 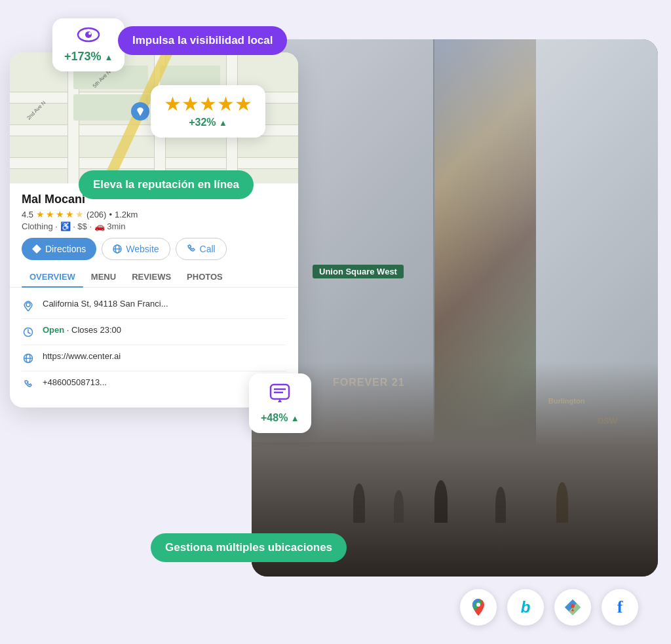 I want to click on tab-photos: PHOTOS, so click(x=204, y=276).